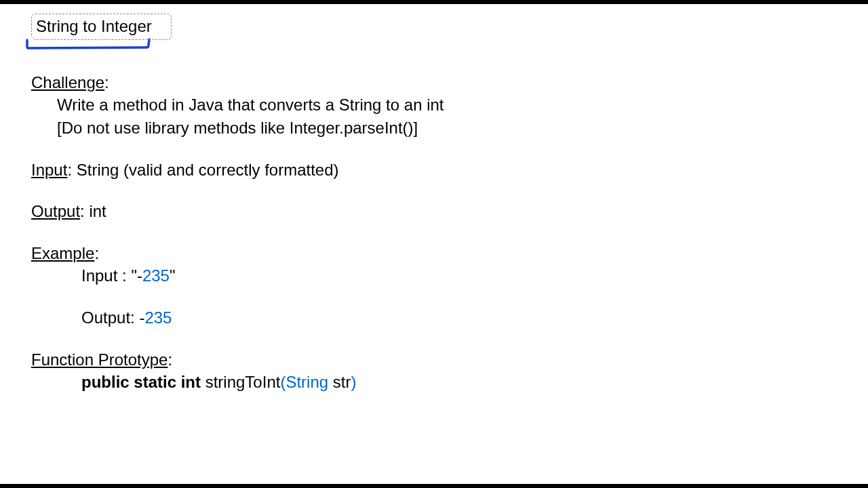  What do you see at coordinates (434, 211) in the screenshot?
I see `output-section: Output: int` at bounding box center [434, 211].